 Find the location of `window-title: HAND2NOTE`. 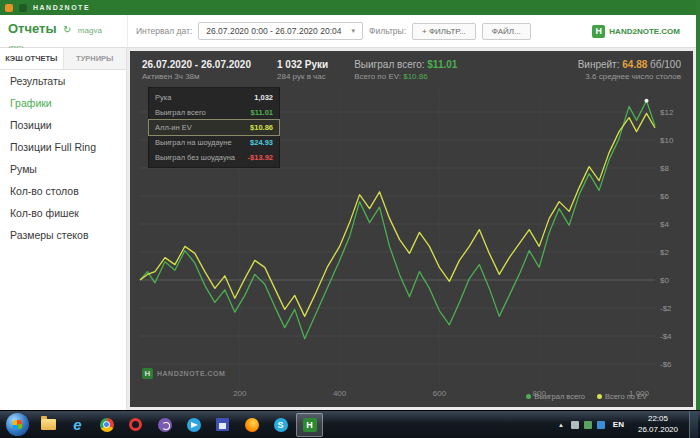

window-title: HAND2NOTE is located at coordinates (62, 8).